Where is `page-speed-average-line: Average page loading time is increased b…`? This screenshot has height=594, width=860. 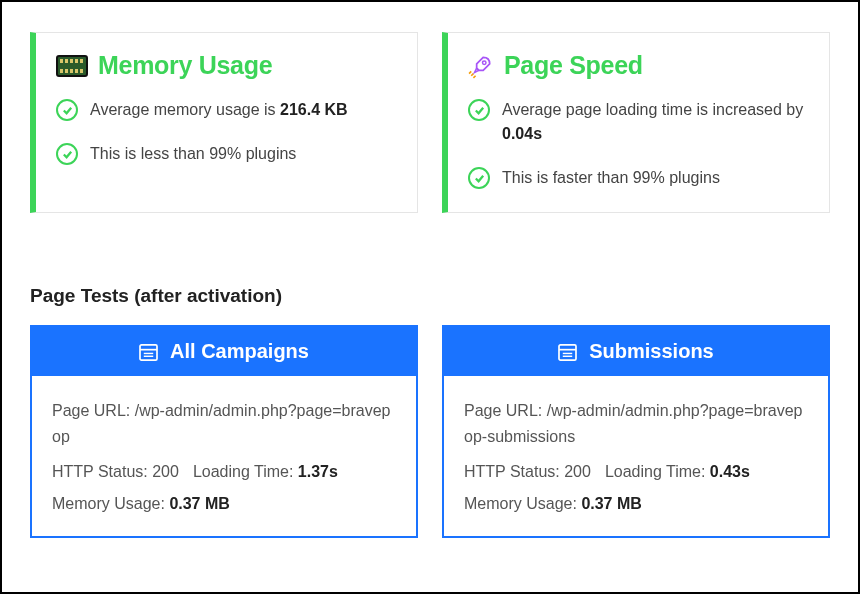 page-speed-average-line: Average page loading time is increased b… is located at coordinates (638, 122).